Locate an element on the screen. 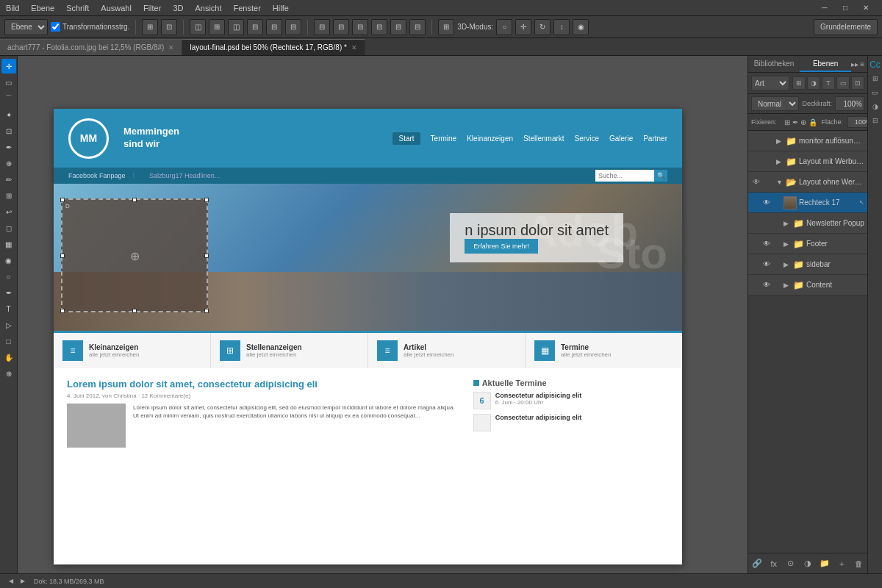 Image resolution: width=882 pixels, height=588 pixels. cc-icon: Cc is located at coordinates (875, 65).